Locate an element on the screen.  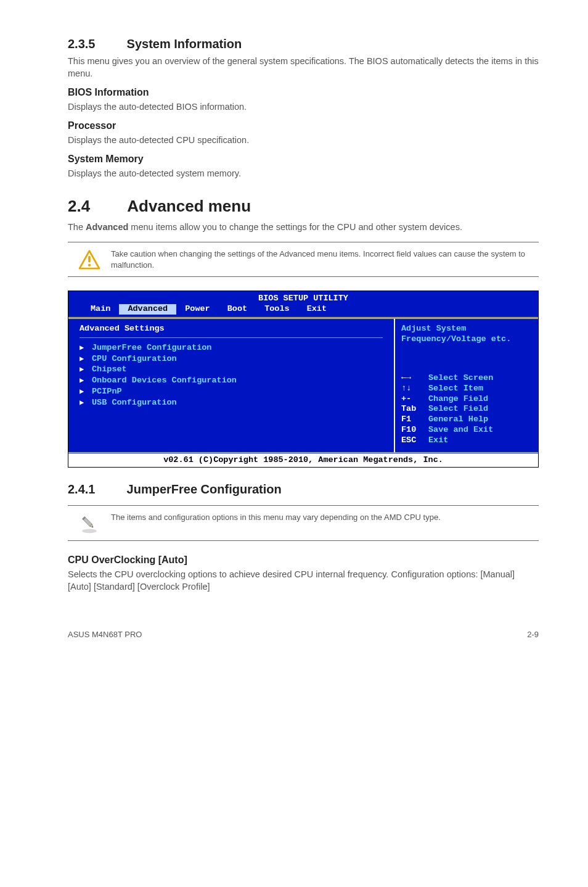
text-fragment: The is located at coordinates (76, 227).